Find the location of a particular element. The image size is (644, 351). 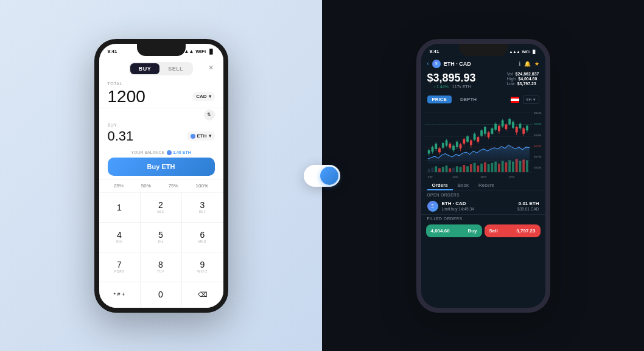

buy-tab: BUY is located at coordinates (145, 69).